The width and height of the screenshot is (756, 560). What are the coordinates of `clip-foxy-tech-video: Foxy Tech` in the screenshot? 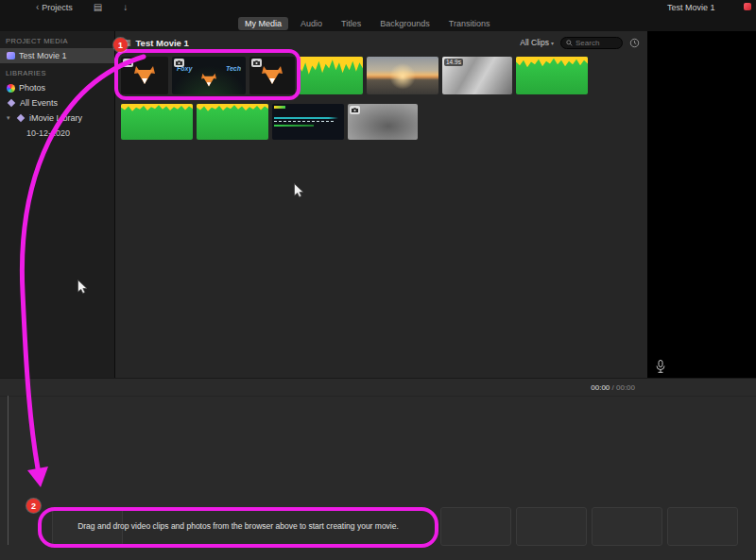 It's located at (209, 76).